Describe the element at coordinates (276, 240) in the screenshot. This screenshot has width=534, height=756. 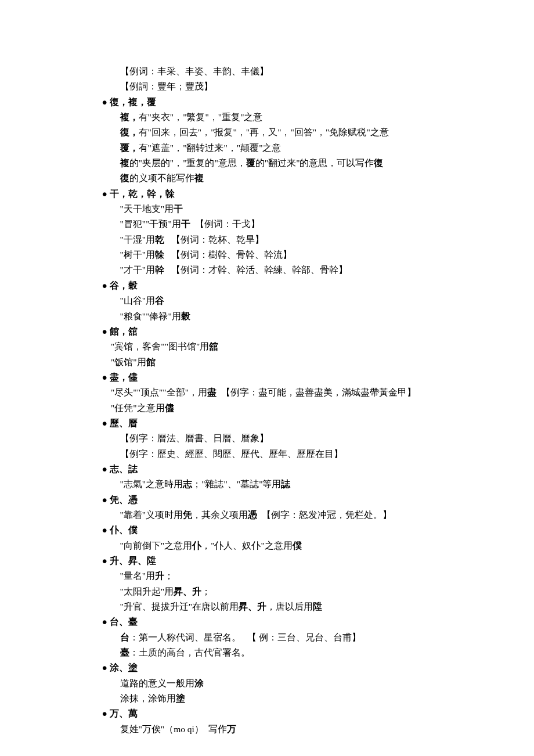
I see `text-line: "干湿"用乾 【例词：乾杯、乾旱】` at that location.